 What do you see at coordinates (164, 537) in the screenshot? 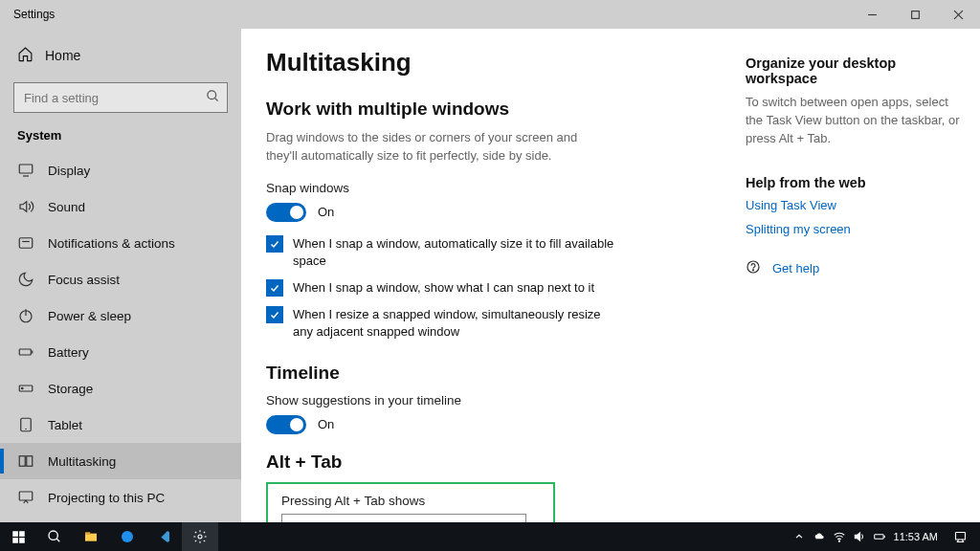
I see `taskbar-vscode` at bounding box center [164, 537].